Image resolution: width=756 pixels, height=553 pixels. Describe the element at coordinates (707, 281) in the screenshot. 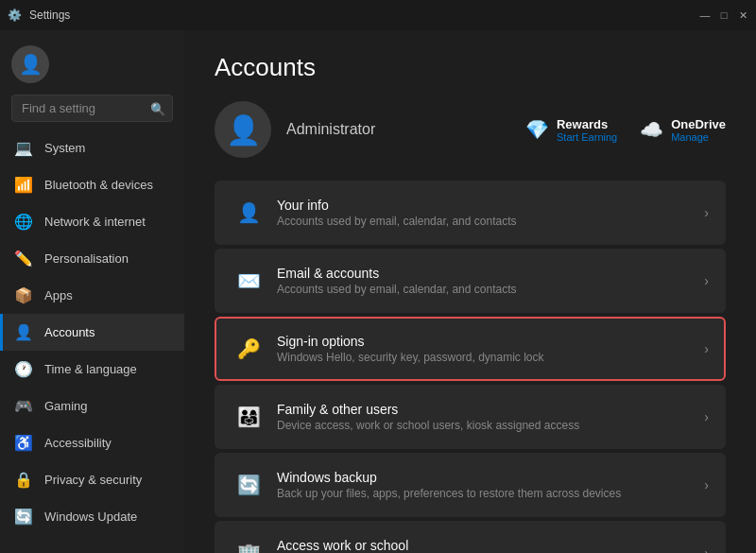

I see `email-accounts-chevron: ›` at that location.